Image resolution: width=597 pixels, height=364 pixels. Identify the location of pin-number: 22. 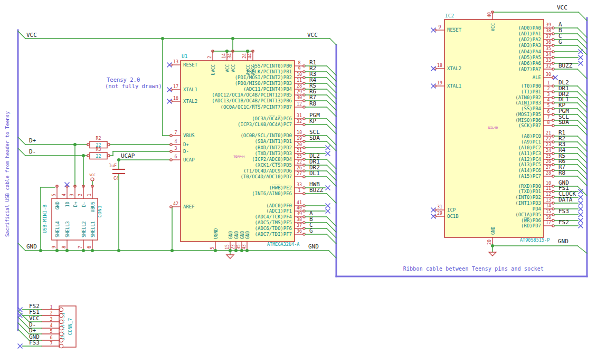
(548, 139).